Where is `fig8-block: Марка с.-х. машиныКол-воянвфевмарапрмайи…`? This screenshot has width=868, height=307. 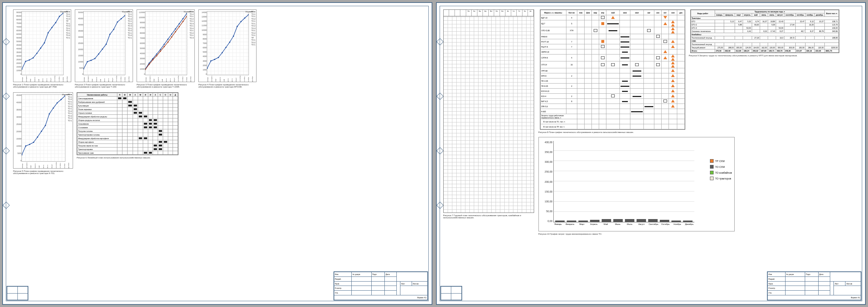 fig8-block: Марка с.-х. машиныКол-воянвфевмарапрмайи… is located at coordinates (612, 71).